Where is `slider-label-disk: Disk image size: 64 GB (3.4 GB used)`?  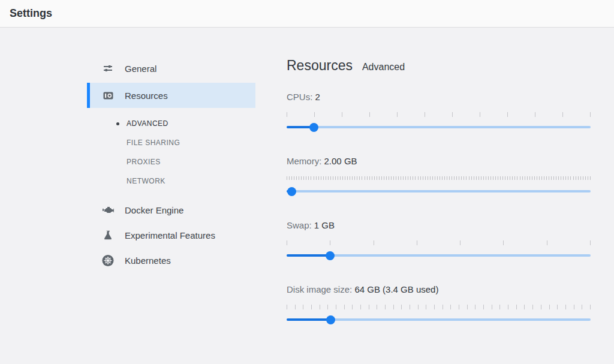 slider-label-disk: Disk image size: 64 GB (3.4 GB used) is located at coordinates (439, 289).